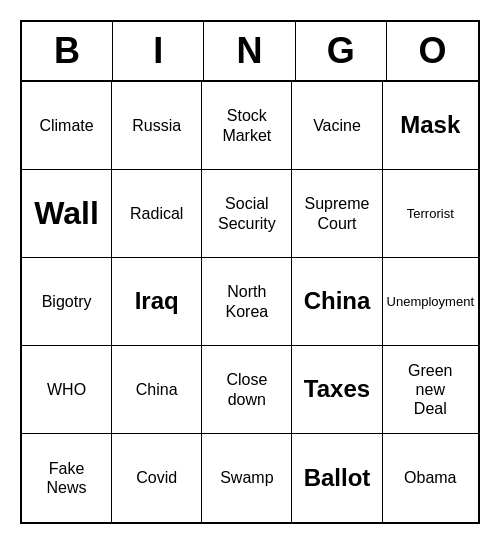  I want to click on bingo-cell-11: Iraq, so click(157, 302).